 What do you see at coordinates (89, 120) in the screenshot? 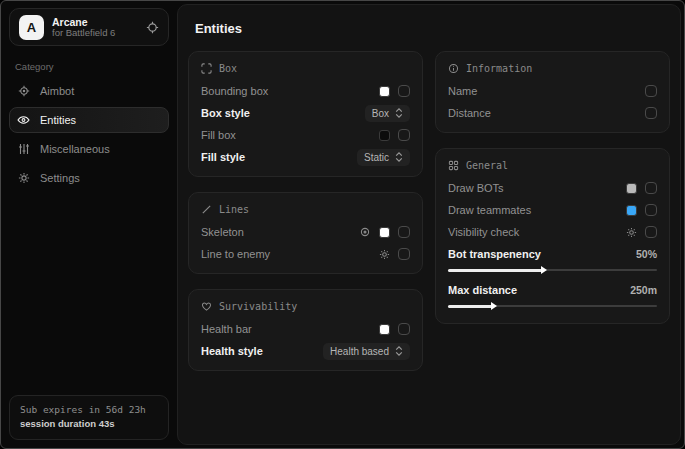
I see `sidebar-item-entities: Entities` at bounding box center [89, 120].